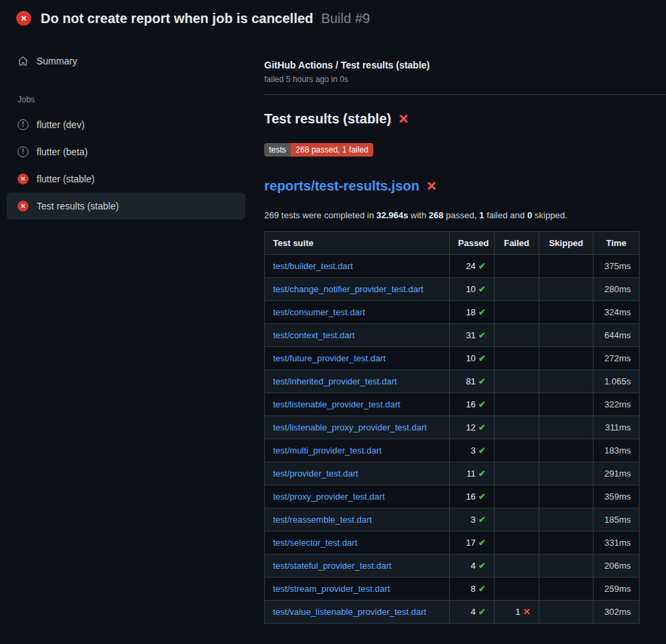  I want to click on build-number: Build #9, so click(346, 18).